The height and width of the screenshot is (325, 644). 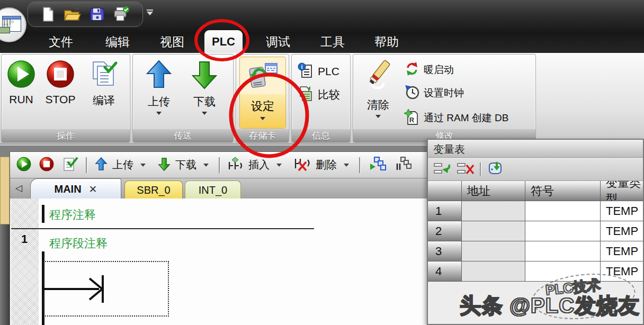 I want to click on download-button: 下载, so click(x=204, y=87).